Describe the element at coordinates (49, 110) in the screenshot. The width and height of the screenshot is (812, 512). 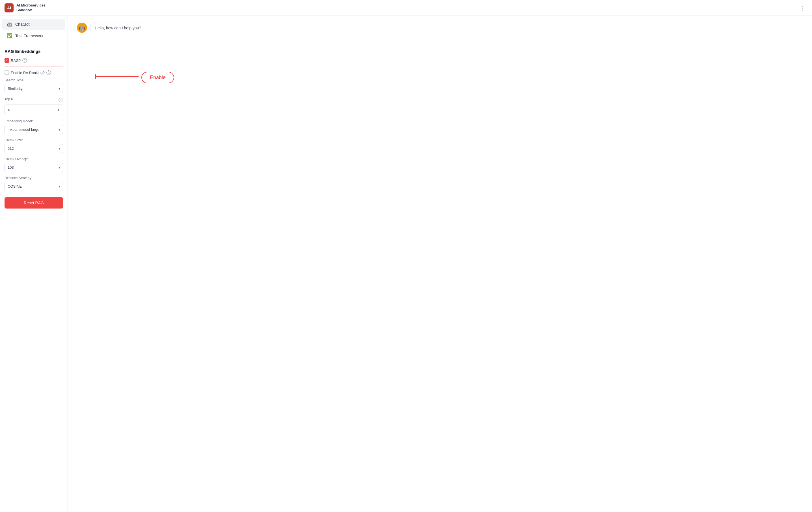
I see `topk-decrement-button: −` at that location.